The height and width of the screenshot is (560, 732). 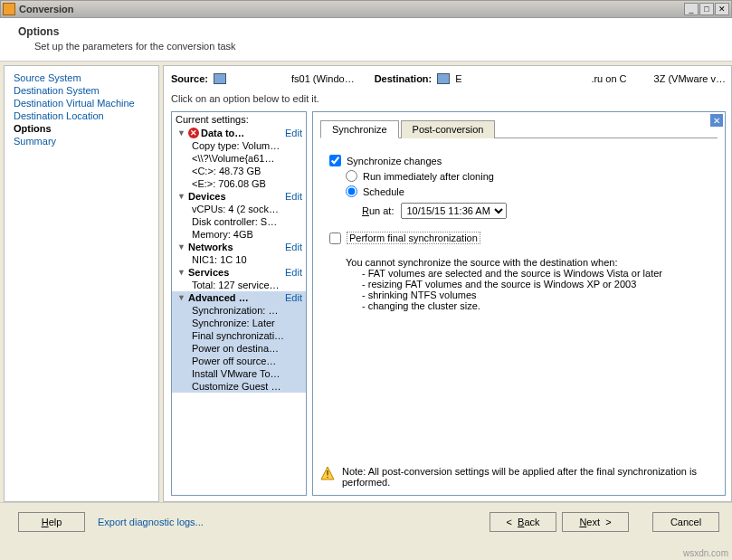 I want to click on export-logs-link: Export diagnostic logs..., so click(x=150, y=522).